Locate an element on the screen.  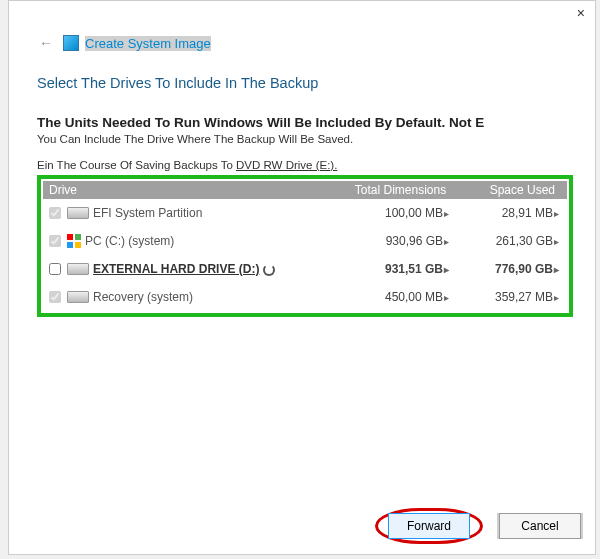
col-used-header: Space Used is located at coordinates (512, 190).